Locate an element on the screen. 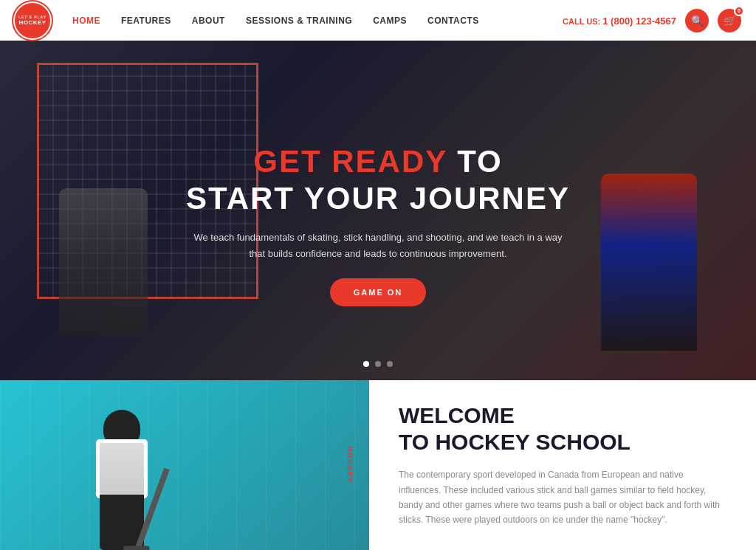 The image size is (756, 550). hero-normal: TO is located at coordinates (475, 161).